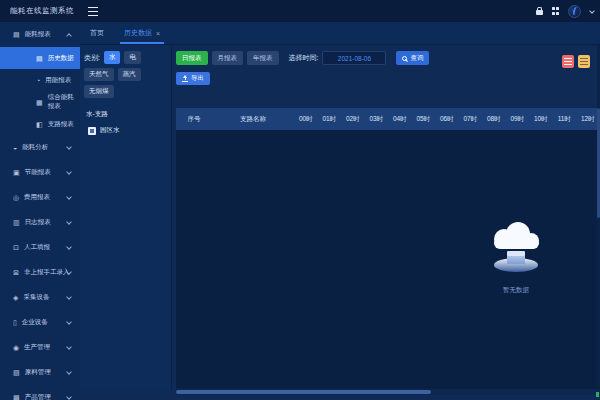 The image size is (600, 400). Describe the element at coordinates (38, 80) in the screenshot. I see `sidebar-item-icon: ◔` at that location.